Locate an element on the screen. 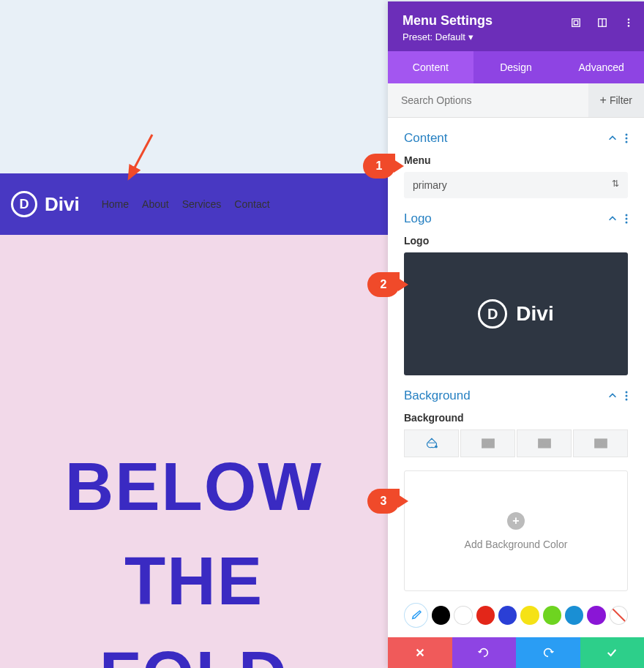 The height and width of the screenshot is (668, 644). panel-header: Menu Settings Preset: Default ▾ is located at coordinates (516, 26).